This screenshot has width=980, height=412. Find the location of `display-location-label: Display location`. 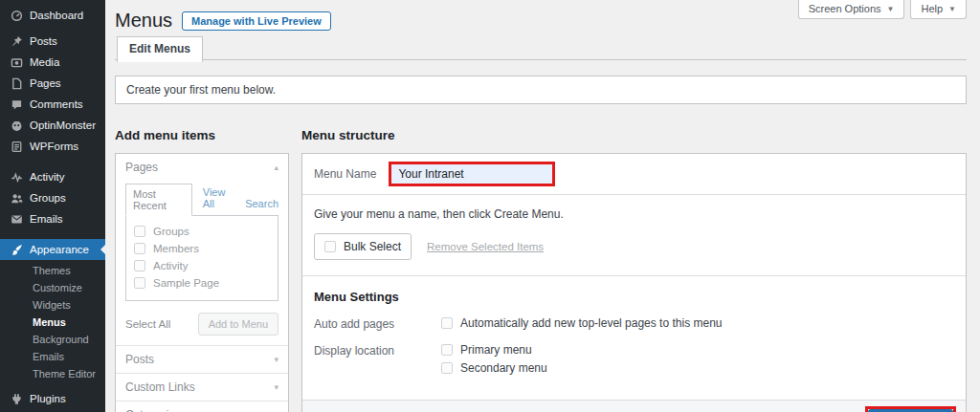

display-location-label: Display location is located at coordinates (377, 350).